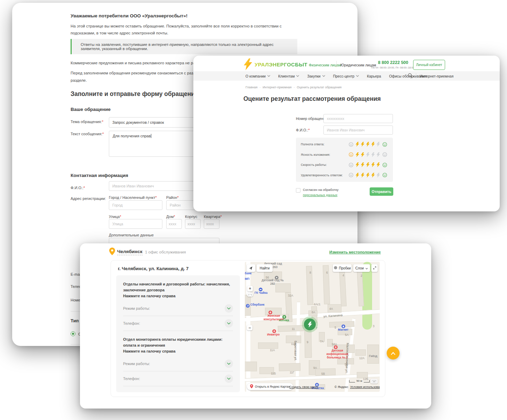  What do you see at coordinates (130, 252) in the screenshot?
I see `city-selector: Челябинск` at bounding box center [130, 252].